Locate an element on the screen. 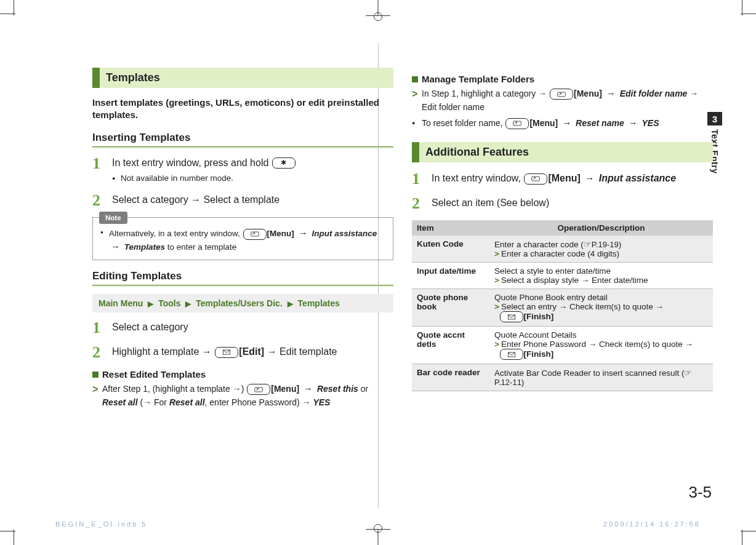  step-body: In text entry window, [Menu] → Input ass… is located at coordinates (554, 178).